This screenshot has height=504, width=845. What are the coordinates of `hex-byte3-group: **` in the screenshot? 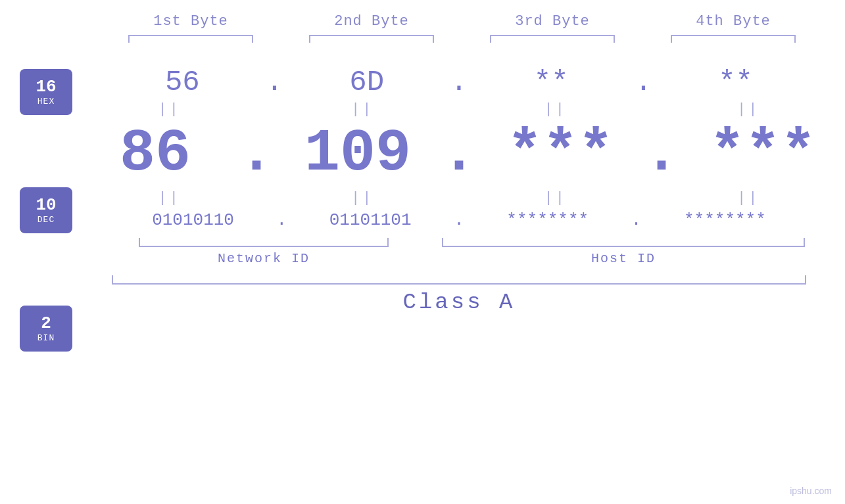 It's located at (551, 82).